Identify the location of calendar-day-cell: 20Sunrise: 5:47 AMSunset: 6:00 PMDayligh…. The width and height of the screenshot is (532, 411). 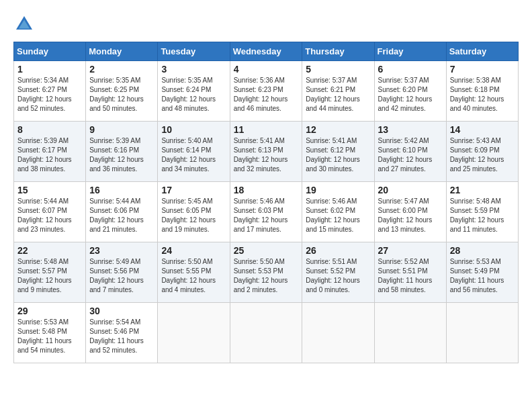
(410, 212).